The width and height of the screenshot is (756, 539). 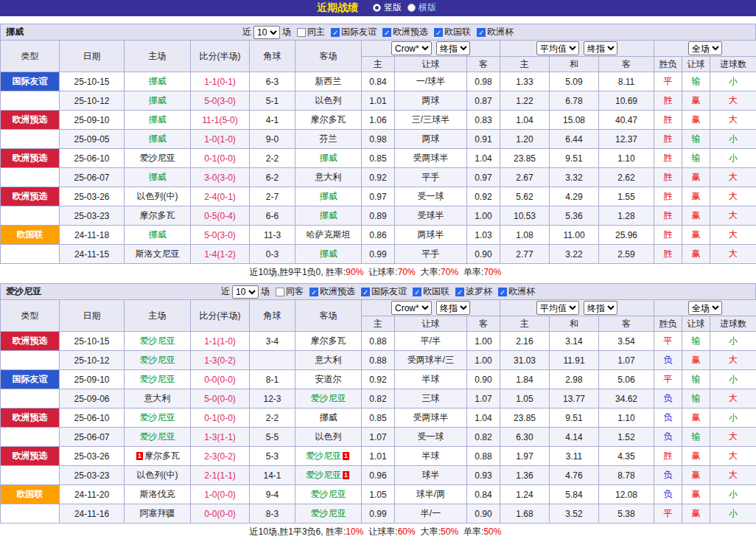 What do you see at coordinates (158, 475) in the screenshot?
I see `home-team-label: 以色列(中)` at bounding box center [158, 475].